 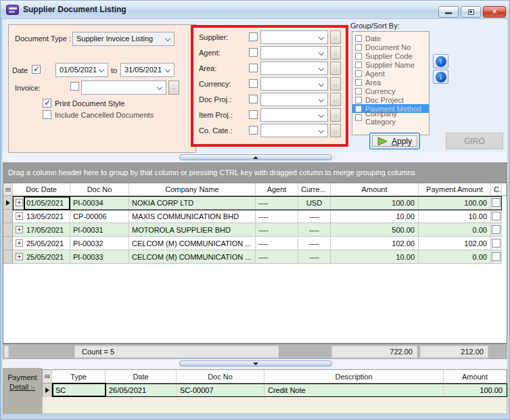 What do you see at coordinates (123, 39) in the screenshot?
I see `document-type-select: Supplier Invoice Listing` at bounding box center [123, 39].